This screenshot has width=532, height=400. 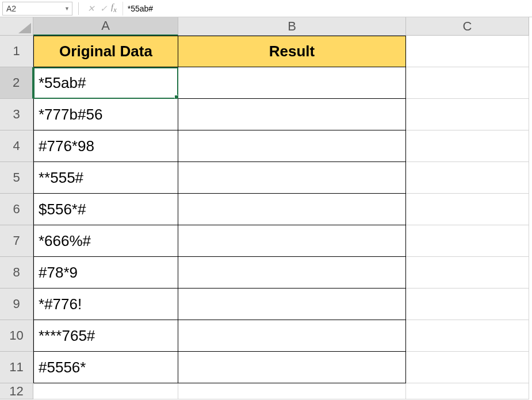 I want to click on column-headers: A B C, so click(x=281, y=26).